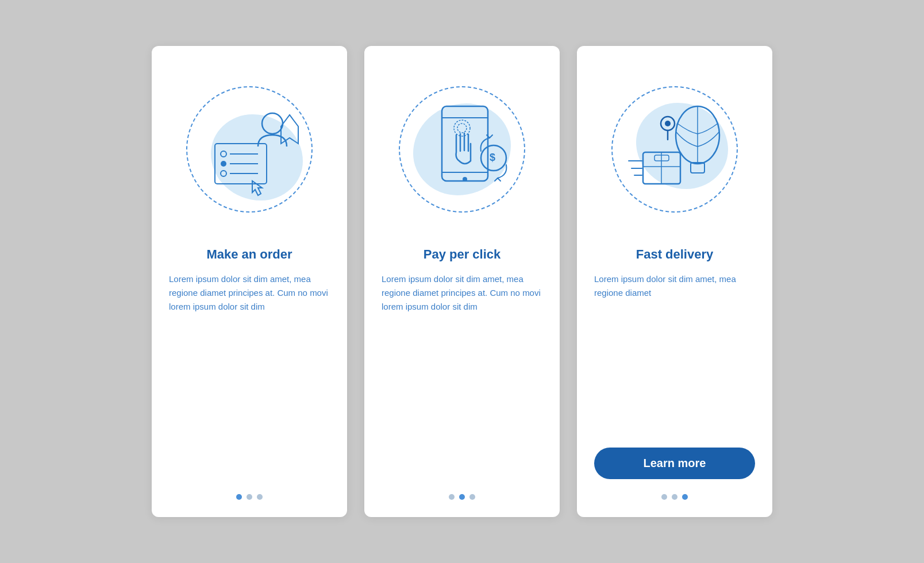 The image size is (924, 563). What do you see at coordinates (249, 149) in the screenshot?
I see `order-icon` at bounding box center [249, 149].